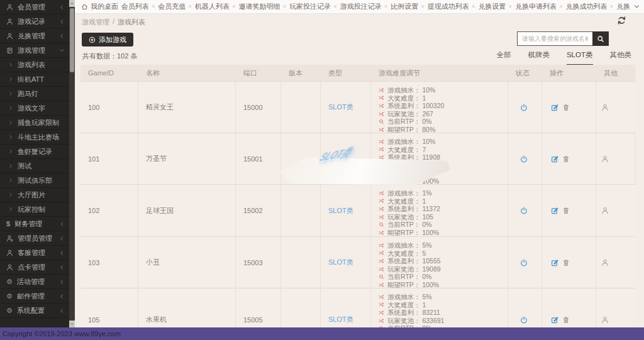 The height and width of the screenshot is (340, 644). I want to click on tab: 我的桌面, so click(99, 6).